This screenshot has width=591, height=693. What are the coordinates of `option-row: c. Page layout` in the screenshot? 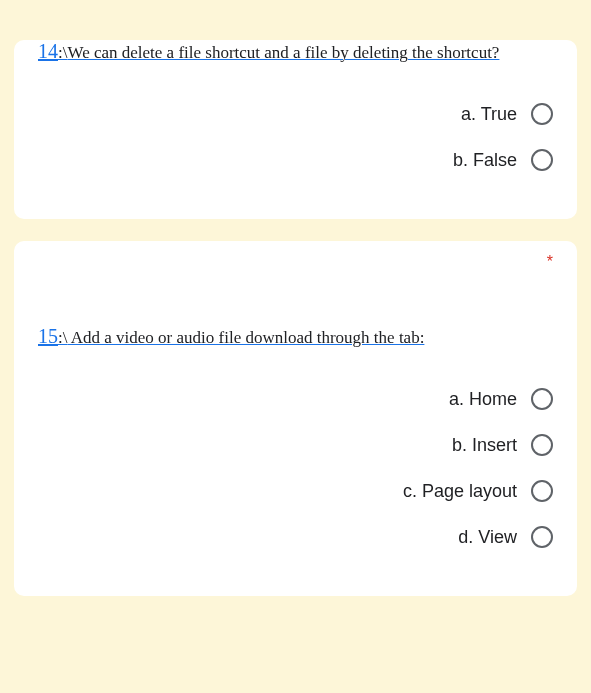 It's located at (296, 491).